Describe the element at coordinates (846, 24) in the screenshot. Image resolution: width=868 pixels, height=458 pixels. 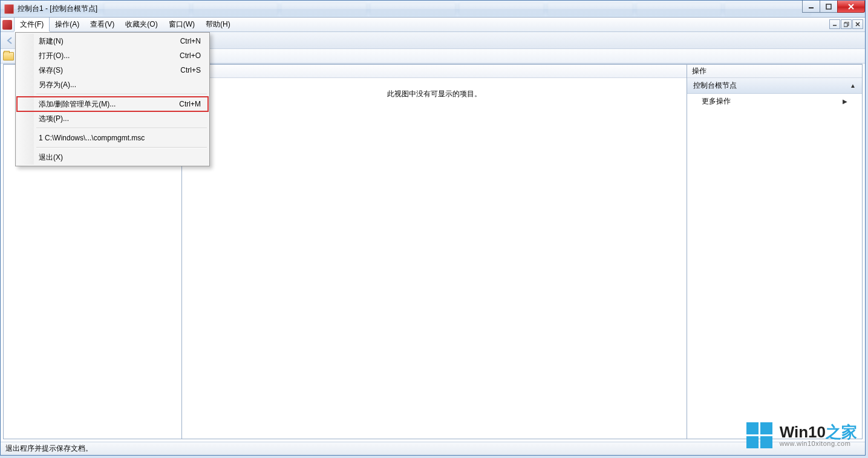
I see `mdi-restore-button` at that location.